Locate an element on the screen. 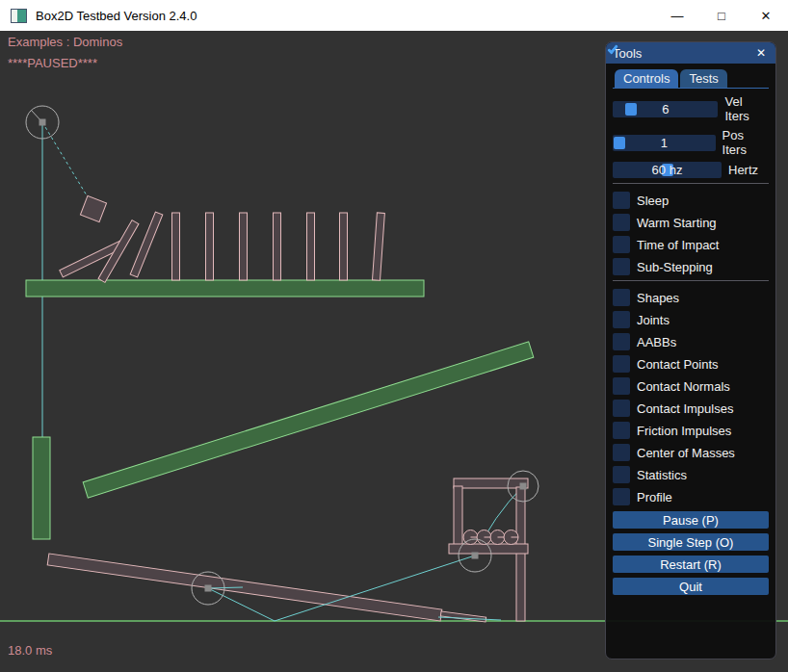 The width and height of the screenshot is (788, 672). slider-label: Pos Iters is located at coordinates (746, 142).